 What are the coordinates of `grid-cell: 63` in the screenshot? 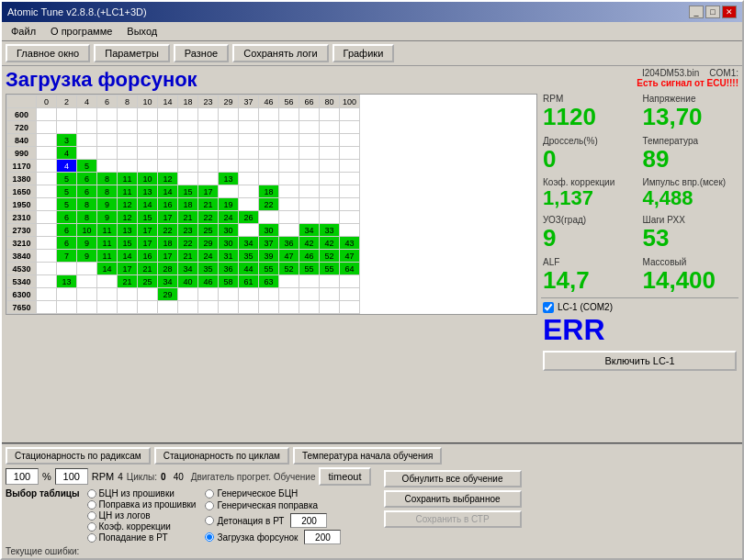 It's located at (269, 282).